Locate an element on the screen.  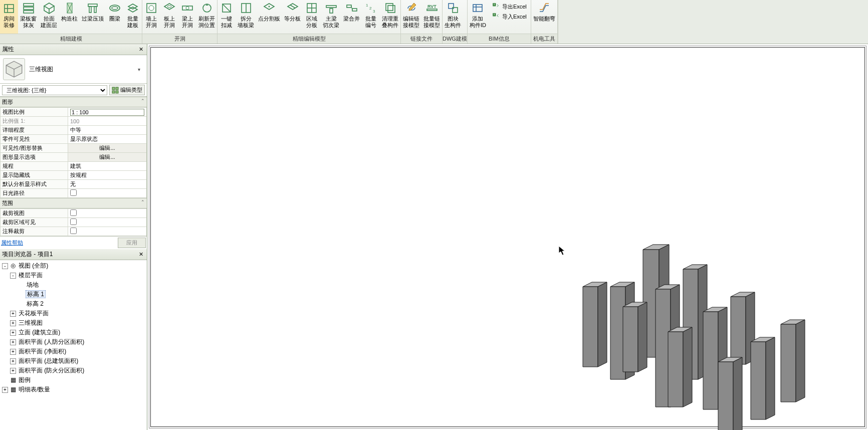
ribbon-button: 等分板 is located at coordinates (293, 17).